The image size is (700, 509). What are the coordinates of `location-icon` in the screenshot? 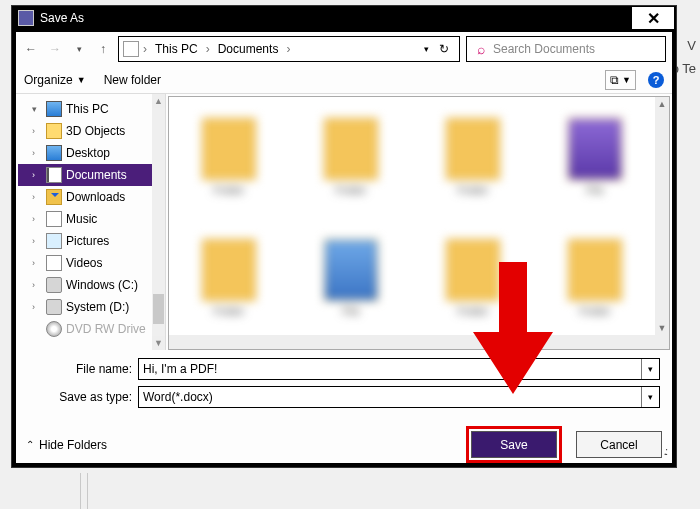 It's located at (131, 49).